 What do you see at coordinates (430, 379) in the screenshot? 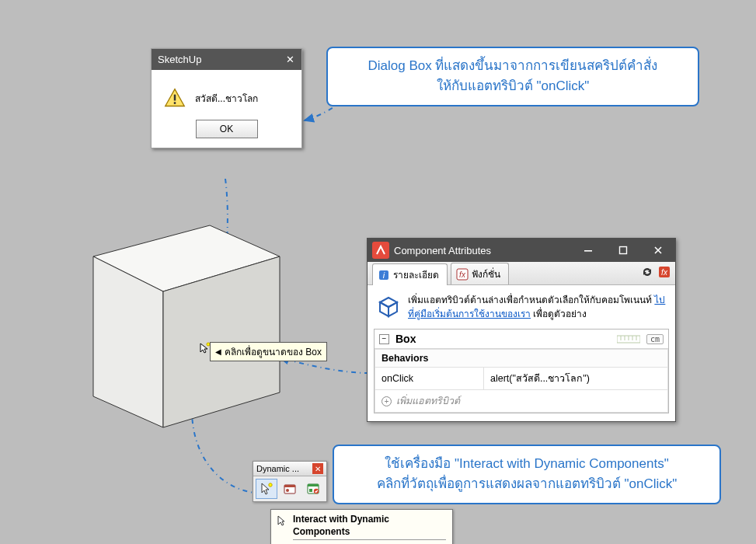
I see `attr-name-cell: onClick` at bounding box center [430, 379].